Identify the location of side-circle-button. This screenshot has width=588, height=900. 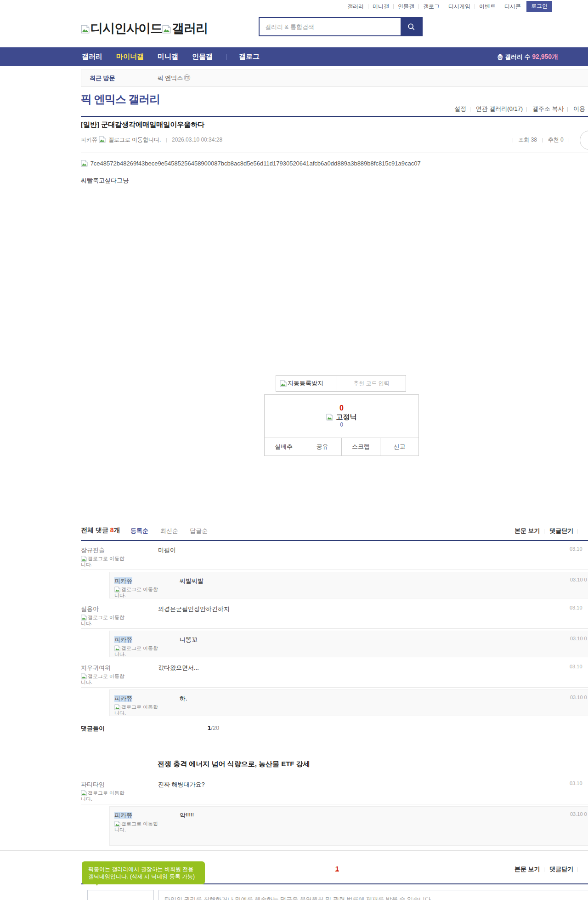
(584, 140).